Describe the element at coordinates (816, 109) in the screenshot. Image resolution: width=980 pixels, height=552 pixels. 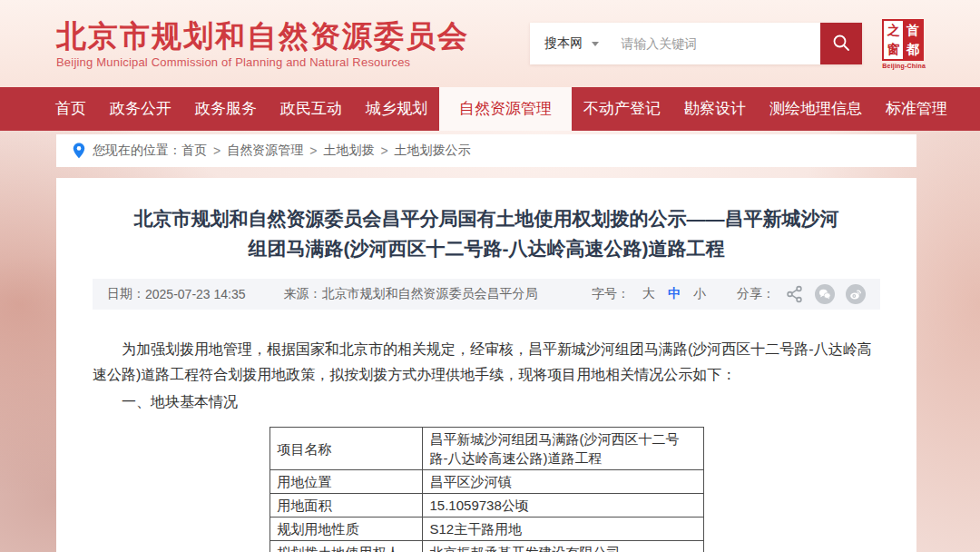
I see `nav-item-surveying-geoinfo: 测绘地理信息` at that location.